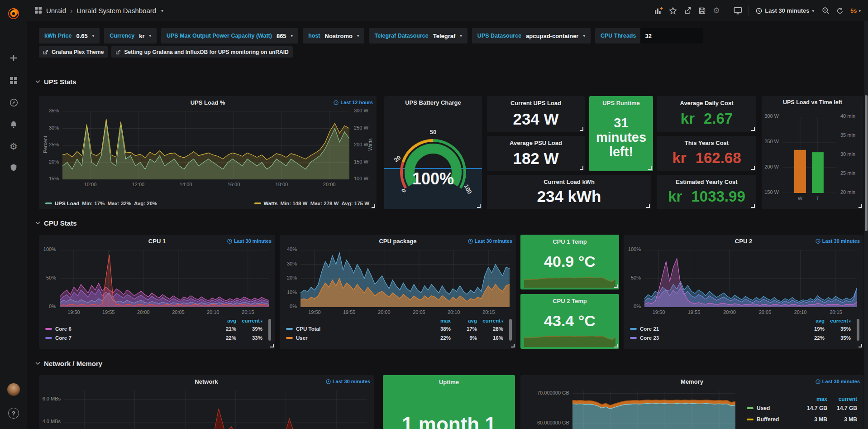 The image size is (868, 429). Describe the element at coordinates (818, 381) in the screenshot. I see `clock-icon` at that location.